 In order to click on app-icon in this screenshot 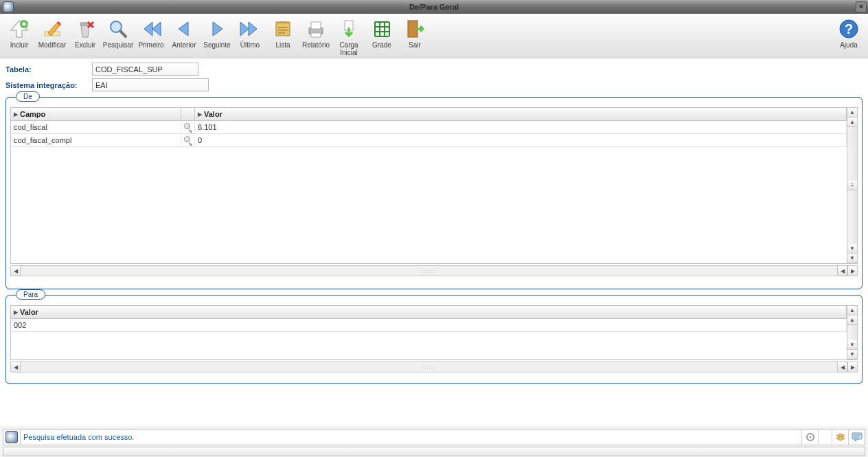, I will do `click(8, 7)`.